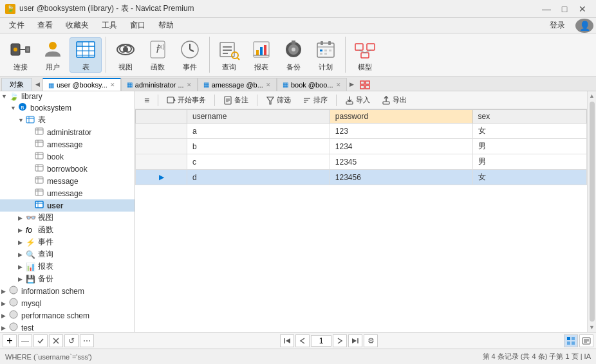 The image size is (596, 364). What do you see at coordinates (592, 327) in the screenshot?
I see `scroll-down: ▼` at bounding box center [592, 327].